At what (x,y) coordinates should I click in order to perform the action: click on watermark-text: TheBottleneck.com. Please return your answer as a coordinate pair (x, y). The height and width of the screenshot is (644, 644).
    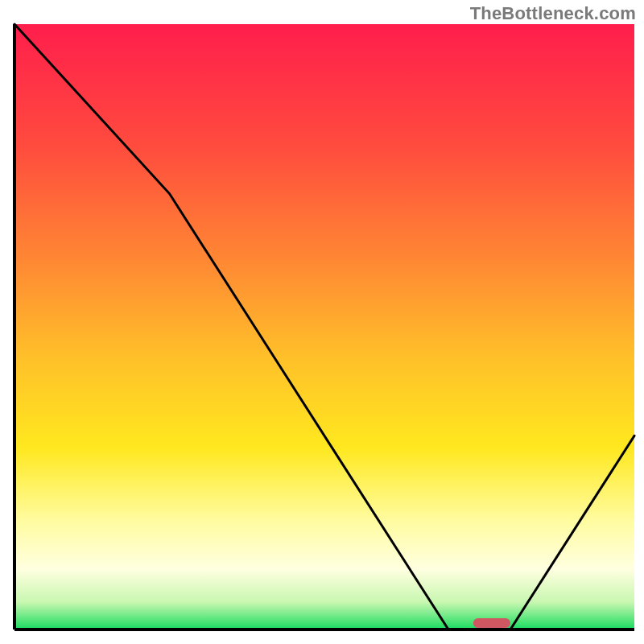
    Looking at the image, I should click on (553, 14).